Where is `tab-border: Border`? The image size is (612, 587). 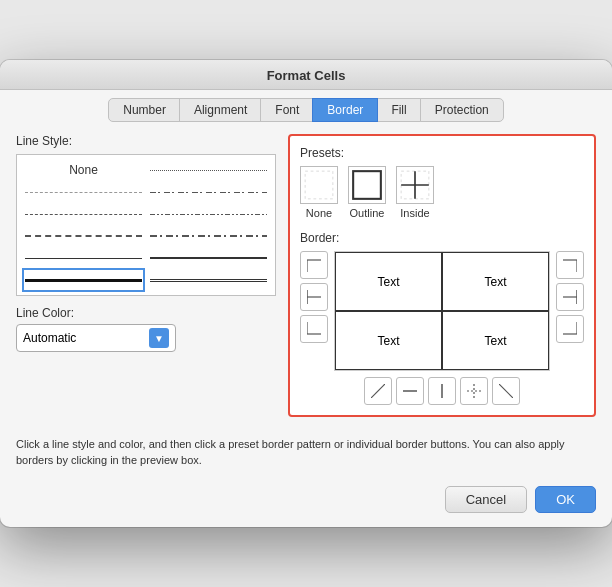 tab-border: Border is located at coordinates (345, 110).